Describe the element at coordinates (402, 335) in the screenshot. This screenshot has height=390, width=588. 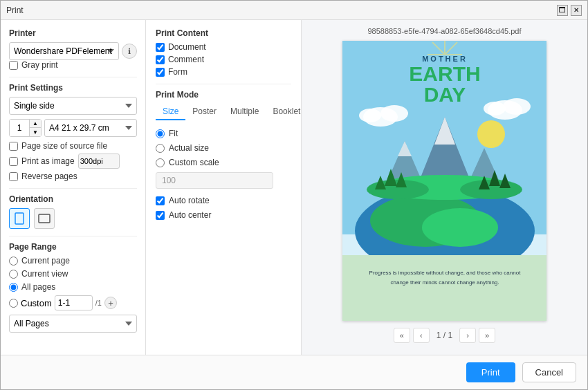
I see `first-page-button: «` at that location.